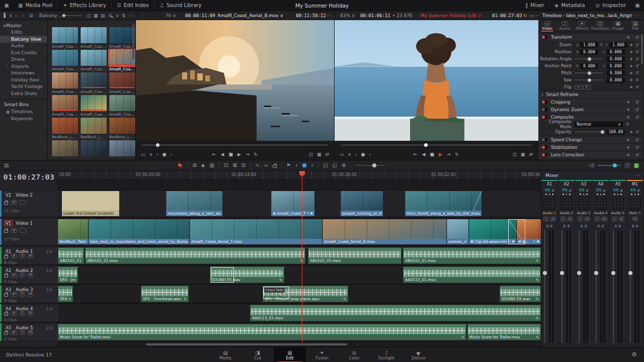  I want to click on bin-item-interviews: Interviews, so click(24, 73).